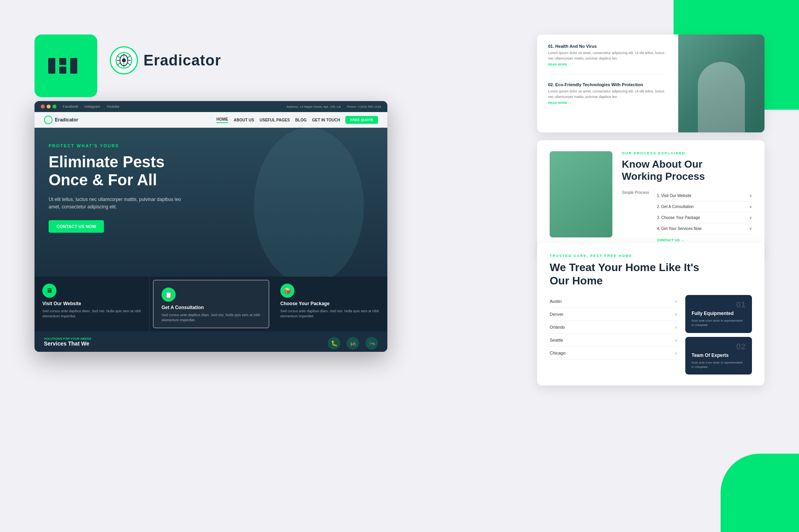 The height and width of the screenshot is (532, 799). What do you see at coordinates (676, 353) in the screenshot?
I see `chicago-chevron: ∨` at bounding box center [676, 353].